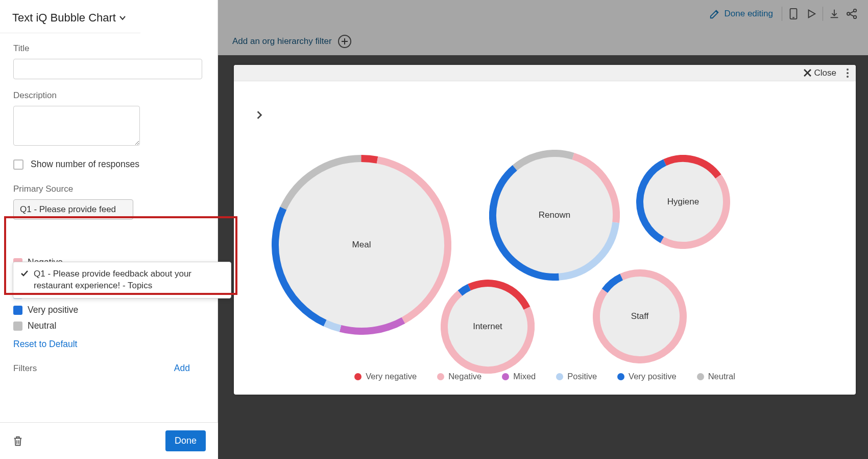  What do you see at coordinates (109, 49) in the screenshot?
I see `title-field-label: Title` at bounding box center [109, 49].